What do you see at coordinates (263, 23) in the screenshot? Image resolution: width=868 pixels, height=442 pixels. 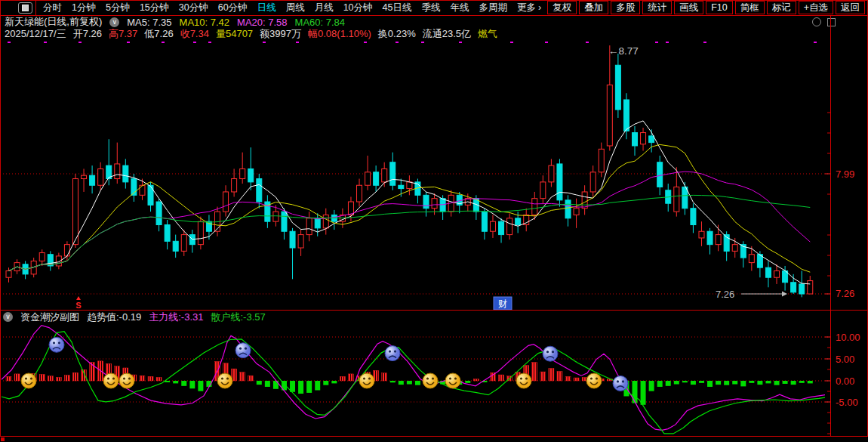 I see `ma20-value: MA20: 7.58` at bounding box center [263, 23].